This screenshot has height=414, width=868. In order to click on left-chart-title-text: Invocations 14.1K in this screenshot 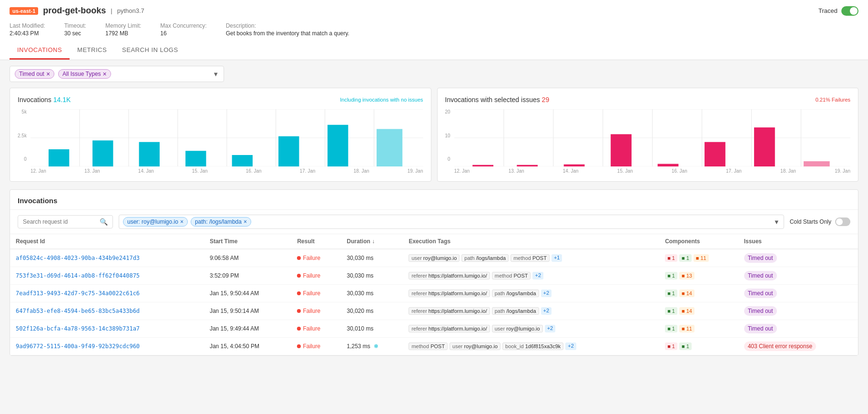, I will do `click(44, 100)`.